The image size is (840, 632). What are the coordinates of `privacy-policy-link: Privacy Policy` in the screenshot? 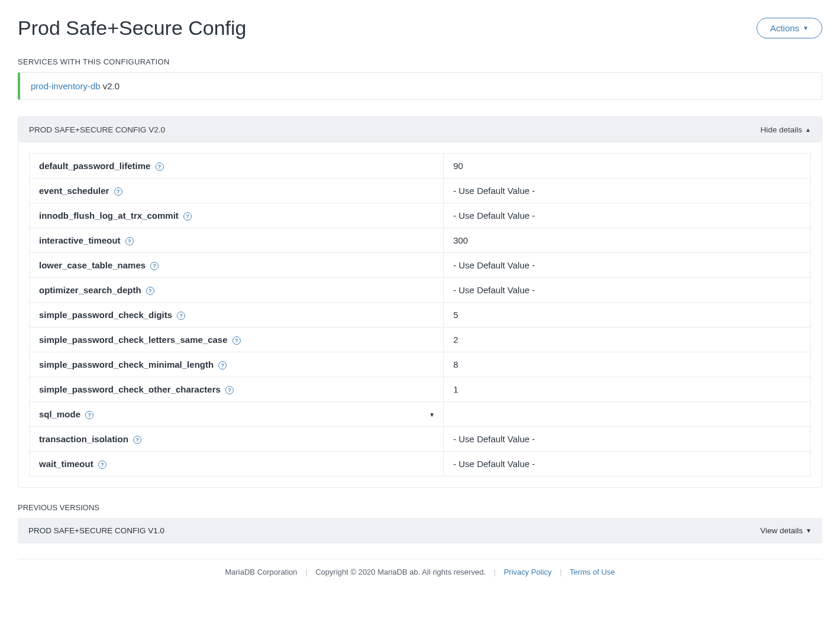 It's located at (528, 572).